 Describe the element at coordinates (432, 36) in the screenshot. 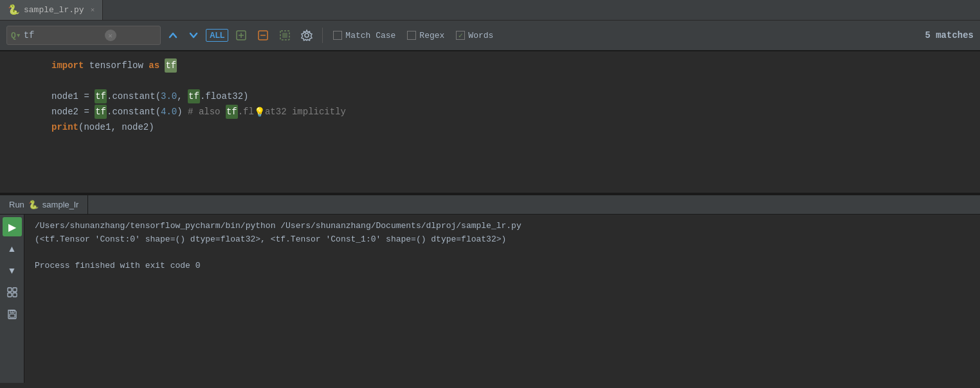

I see `regex-label: Regex` at that location.